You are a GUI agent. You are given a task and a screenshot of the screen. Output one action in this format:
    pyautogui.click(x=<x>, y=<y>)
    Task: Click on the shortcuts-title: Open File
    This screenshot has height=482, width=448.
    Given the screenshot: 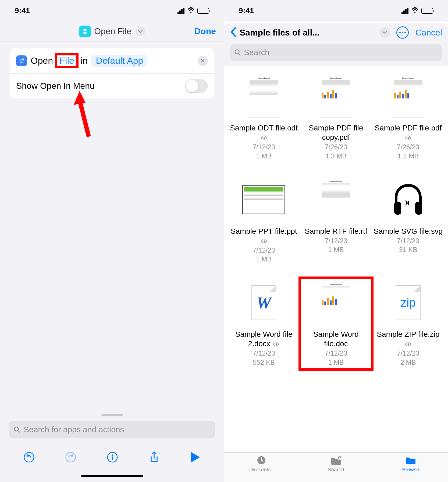 What is the action you would take?
    pyautogui.click(x=113, y=31)
    